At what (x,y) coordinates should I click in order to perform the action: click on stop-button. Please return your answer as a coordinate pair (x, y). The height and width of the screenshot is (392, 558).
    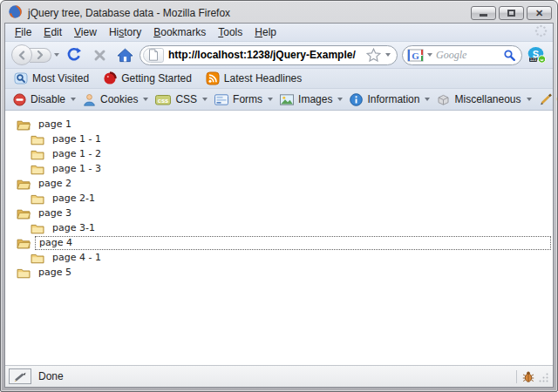
    Looking at the image, I should click on (99, 55).